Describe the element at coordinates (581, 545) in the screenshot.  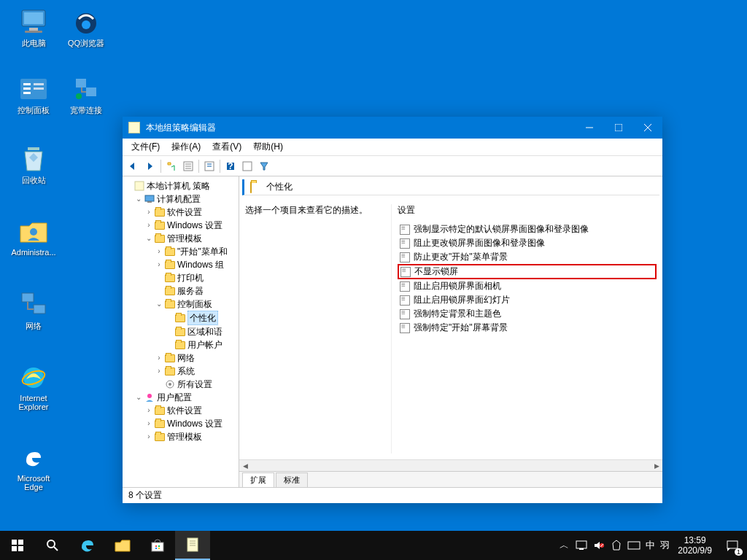
I see `tray-network-icon` at that location.